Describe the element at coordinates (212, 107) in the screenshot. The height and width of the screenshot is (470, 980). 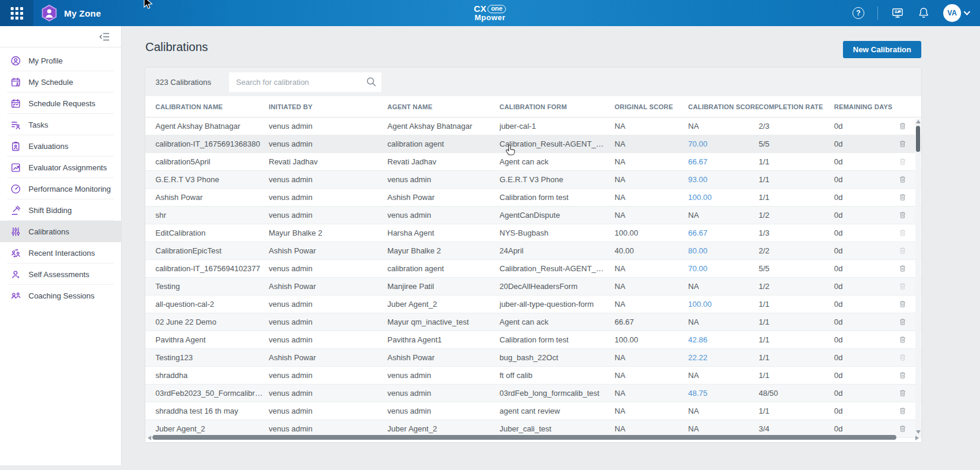
I see `column-header-calibration-name: CALIBRATION NAME` at that location.